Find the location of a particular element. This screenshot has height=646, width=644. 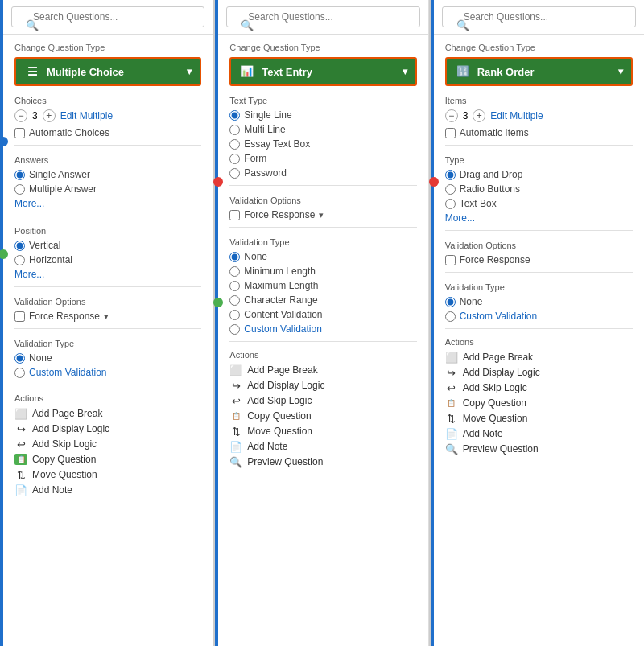

items-minus-btn: − is located at coordinates (452, 116).